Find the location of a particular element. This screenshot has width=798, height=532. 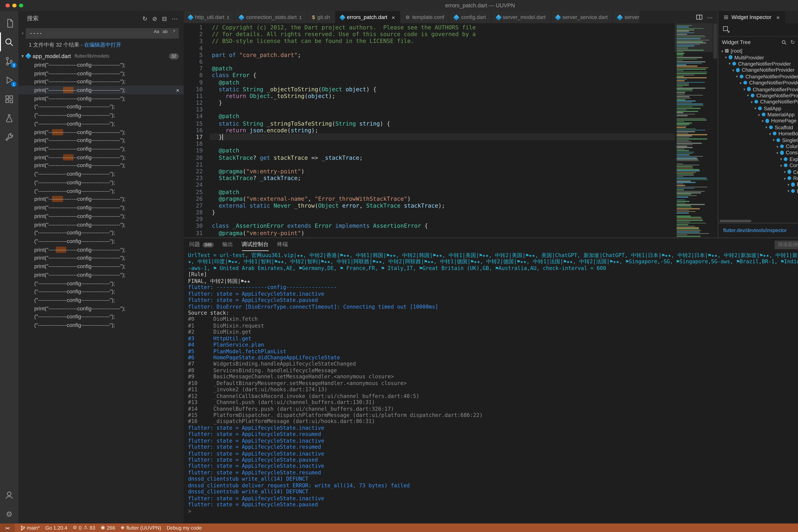

refresh-icon: ↻ is located at coordinates (145, 19).